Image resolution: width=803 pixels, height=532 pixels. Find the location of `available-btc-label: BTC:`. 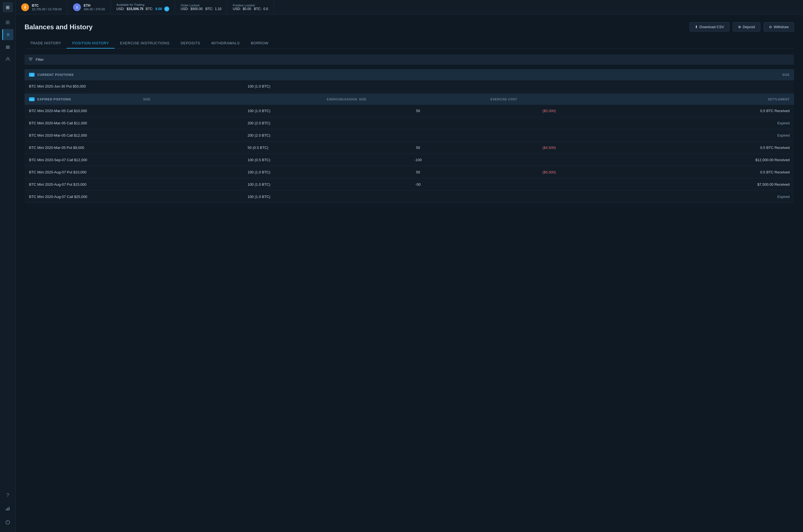

available-btc-label: BTC: is located at coordinates (149, 9).